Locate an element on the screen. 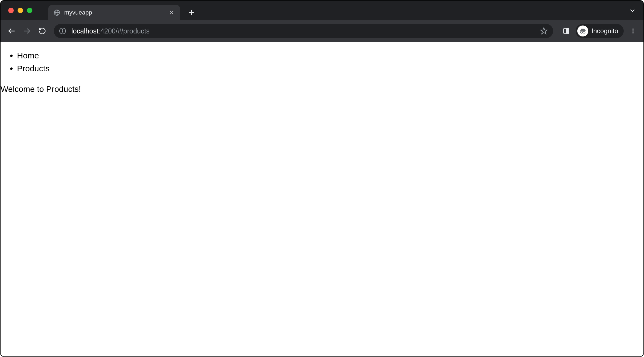 The width and height of the screenshot is (644, 357). tabs-row: myvueapp is located at coordinates (123, 10).